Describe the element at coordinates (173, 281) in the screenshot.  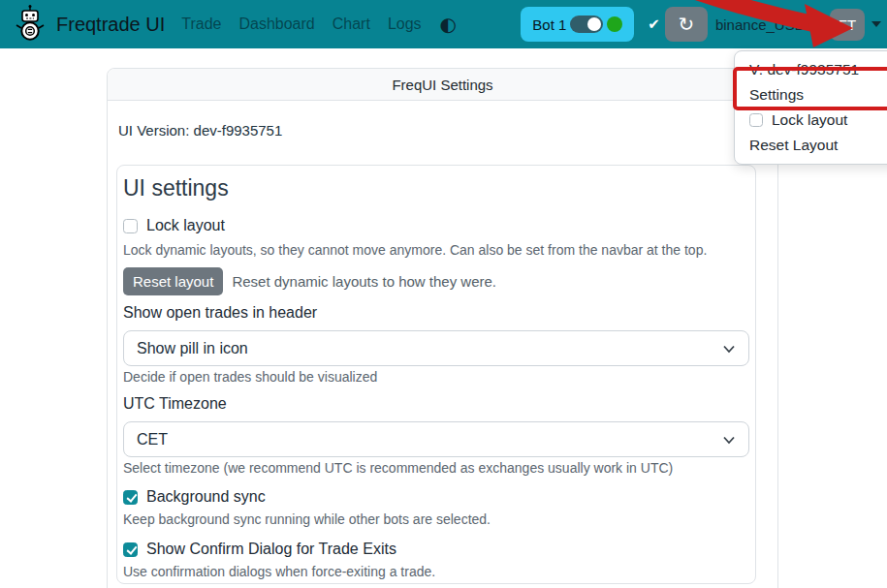
I see `reset-layout-button: Reset layout` at that location.